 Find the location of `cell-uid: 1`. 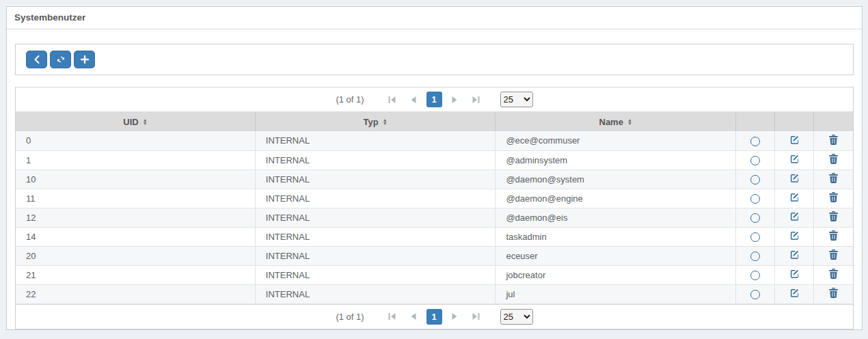

cell-uid: 1 is located at coordinates (135, 160).